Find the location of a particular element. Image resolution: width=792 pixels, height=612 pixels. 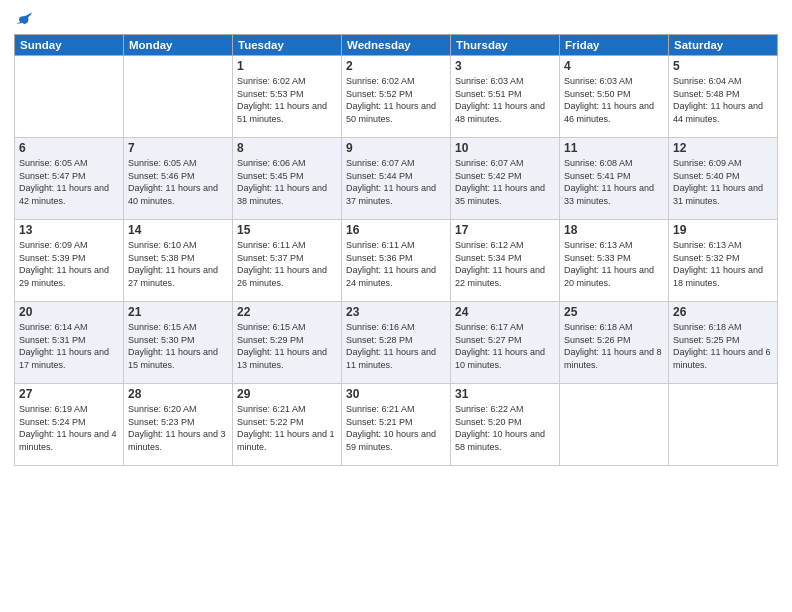

calendar-cell: 11Sunrise: 6:08 AM Sunset: 5:41 PM Dayli… is located at coordinates (614, 179).